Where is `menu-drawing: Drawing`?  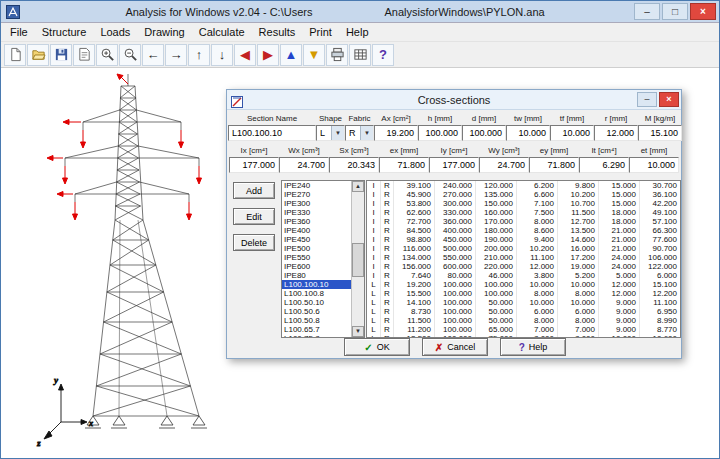
menu-drawing: Drawing is located at coordinates (164, 32).